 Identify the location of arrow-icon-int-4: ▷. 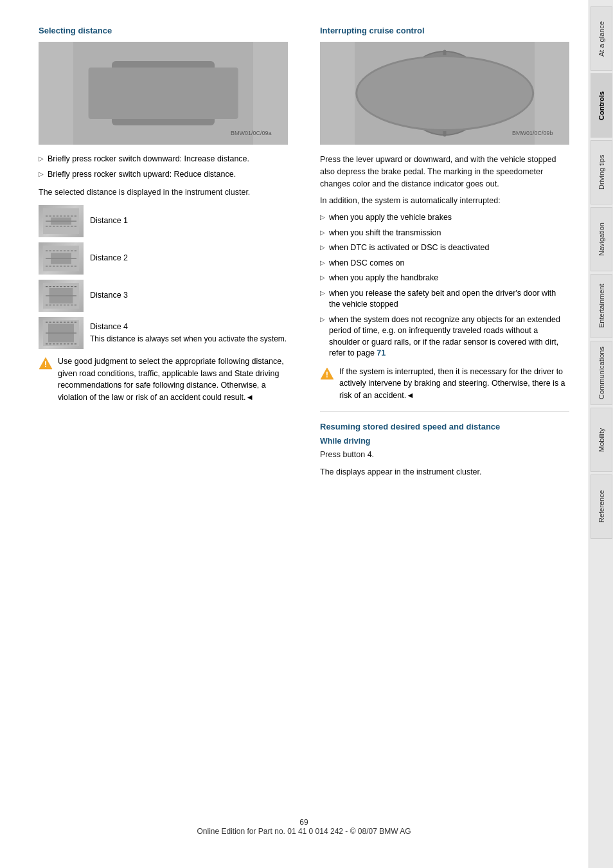
(323, 263).